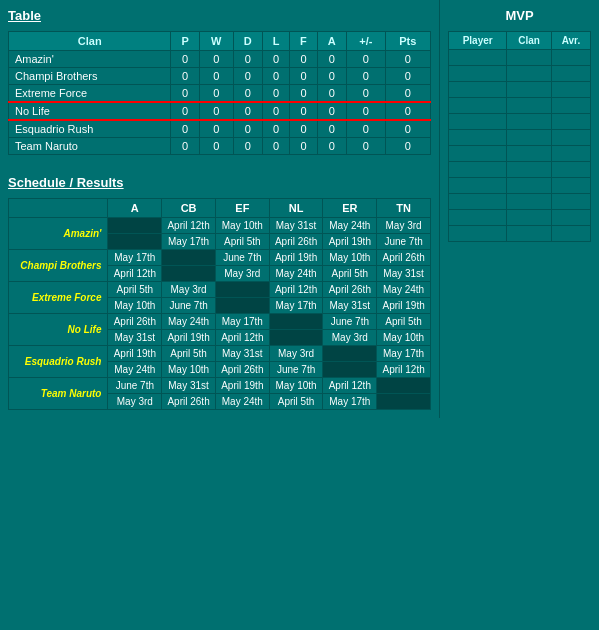 The image size is (599, 630). I want to click on schedule-col-header: TN, so click(404, 208).